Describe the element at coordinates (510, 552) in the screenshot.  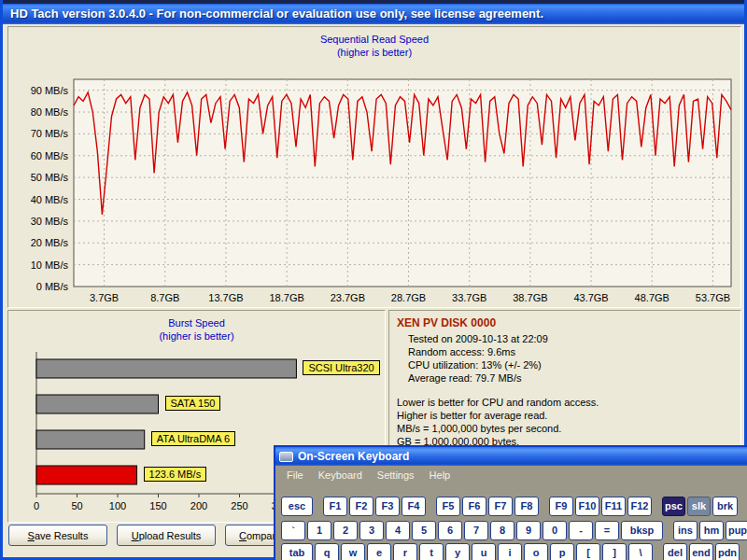
I see `osk-key-i: i` at that location.